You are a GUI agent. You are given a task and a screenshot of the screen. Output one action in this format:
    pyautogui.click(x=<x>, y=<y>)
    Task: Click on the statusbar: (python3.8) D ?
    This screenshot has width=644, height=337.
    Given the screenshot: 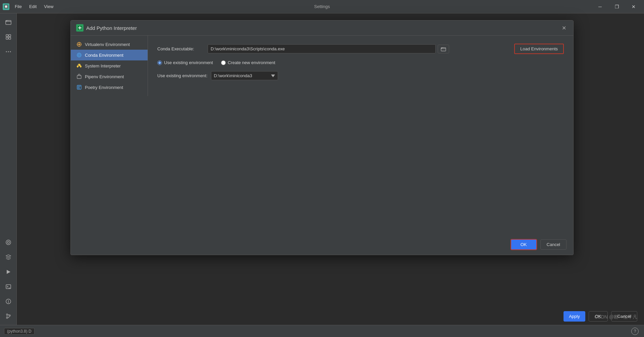 What is the action you would take?
    pyautogui.click(x=322, y=331)
    